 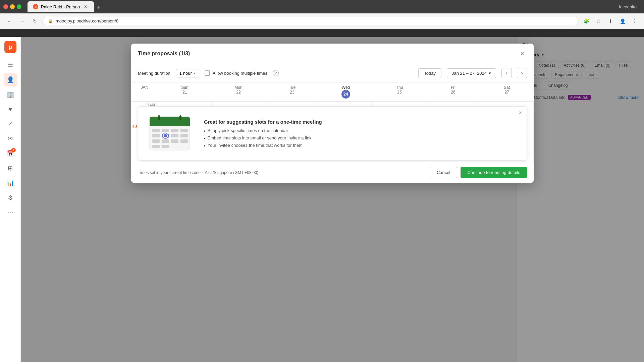 What do you see at coordinates (145, 92) in the screenshot?
I see `month-label: JAN` at bounding box center [145, 92].